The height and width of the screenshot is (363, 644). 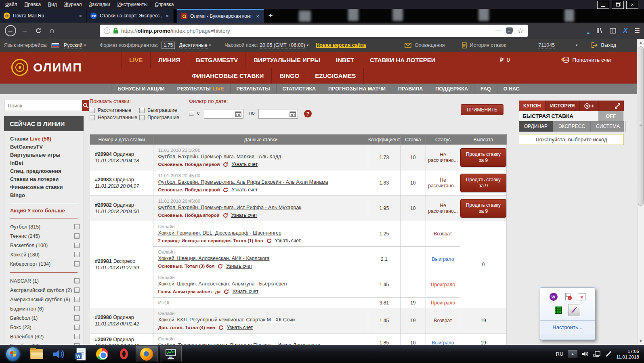 What do you see at coordinates (589, 106) in the screenshot?
I see `cashout-icon: $` at bounding box center [589, 106].